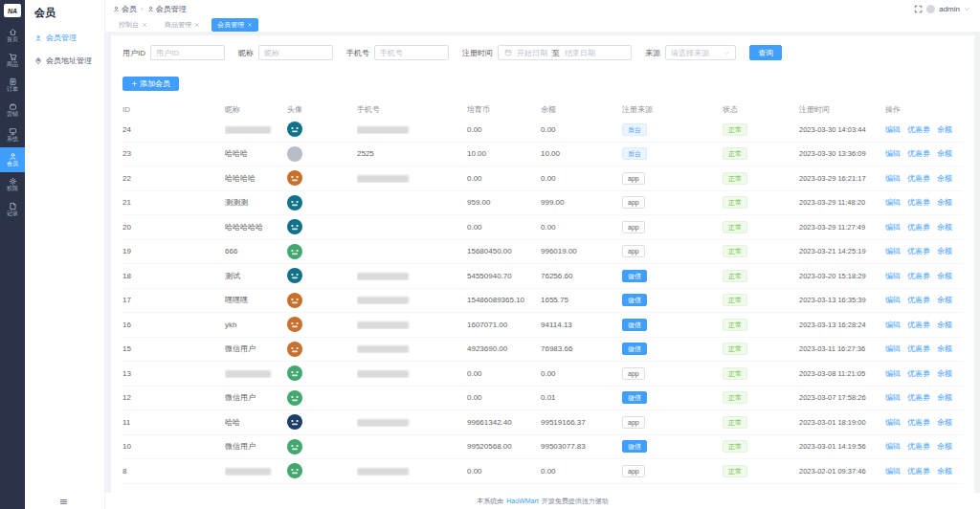  I want to click on menu-item-会员管理: 会员管理, so click(67, 38).